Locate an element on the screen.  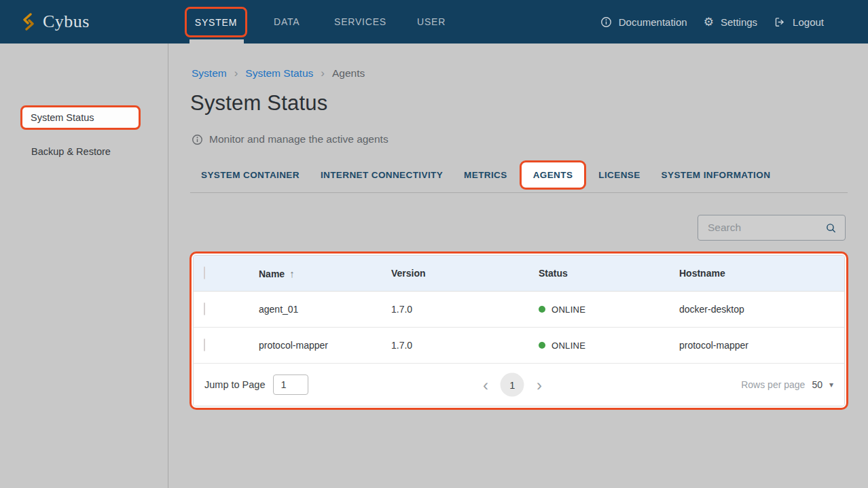
breadcrumb-agents: Agents is located at coordinates (348, 73).